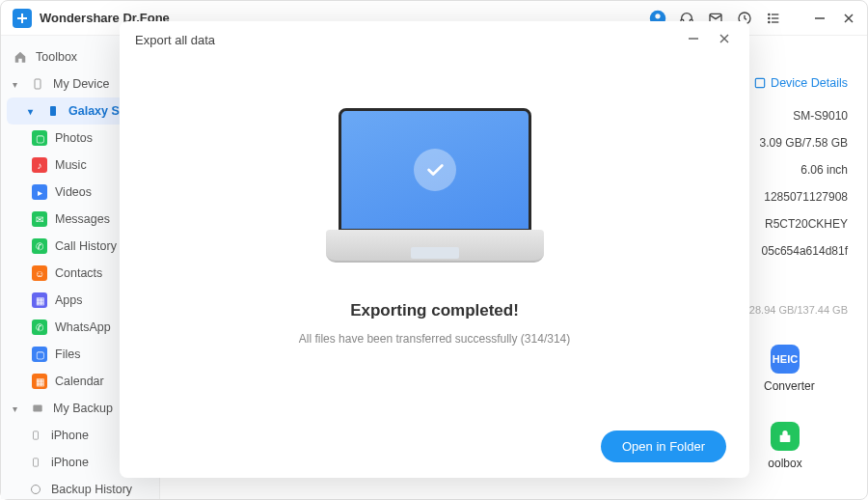 The image size is (868, 500). Describe the element at coordinates (71, 165) in the screenshot. I see `sidebar-item-label: Music` at that location.